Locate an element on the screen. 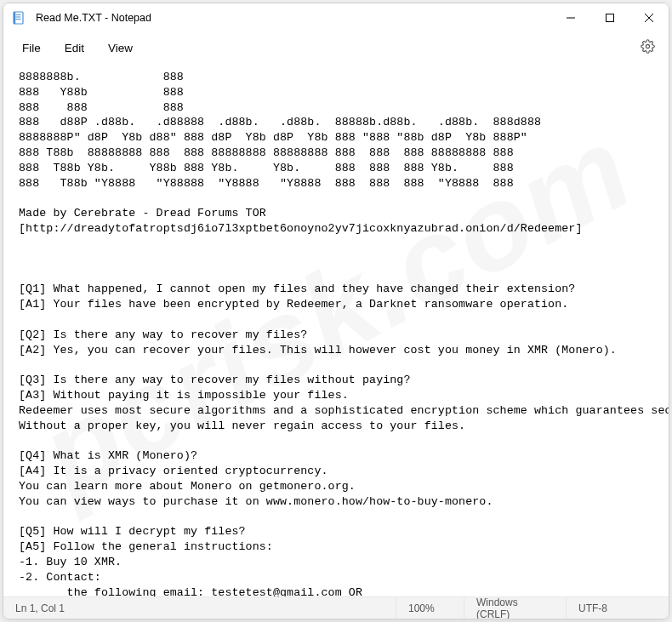 The width and height of the screenshot is (672, 622). menu-view: View is located at coordinates (121, 48).